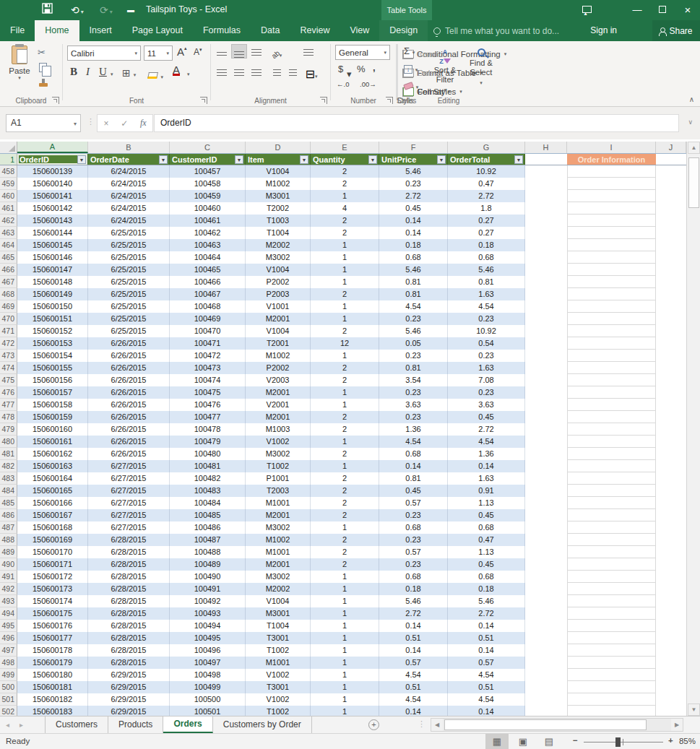 This screenshot has height=749, width=700. Describe the element at coordinates (278, 699) in the screenshot. I see `cell: V1002` at that location.